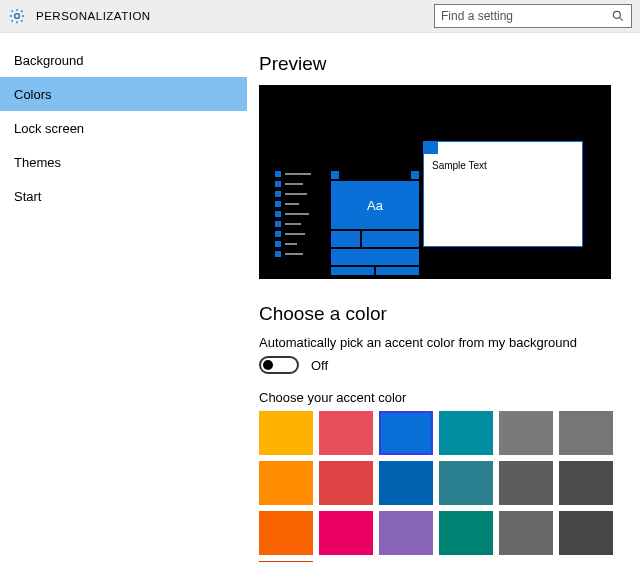  What do you see at coordinates (444, 314) in the screenshot?
I see `choose-color-title: Choose a color` at bounding box center [444, 314].